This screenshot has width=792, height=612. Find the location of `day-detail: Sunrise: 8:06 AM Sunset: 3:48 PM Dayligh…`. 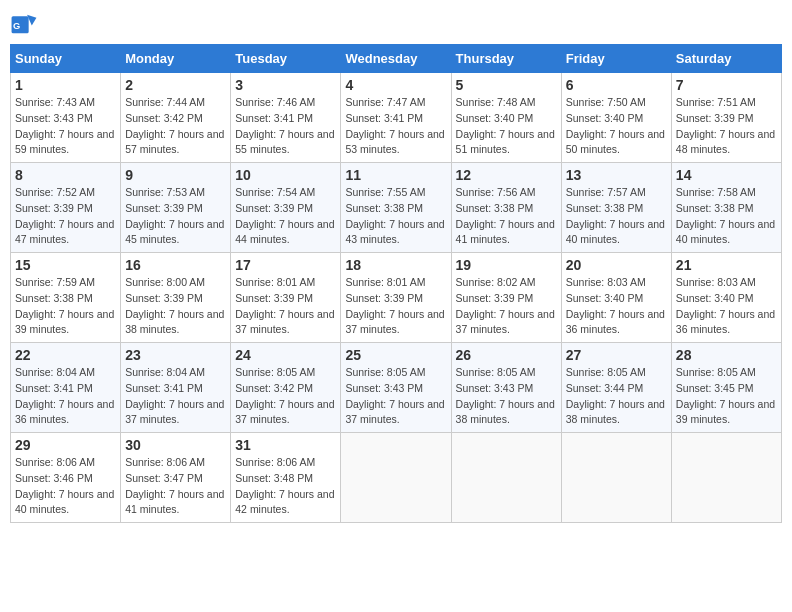

day-detail: Sunrise: 8:06 AM Sunset: 3:48 PM Dayligh… is located at coordinates (286, 486).